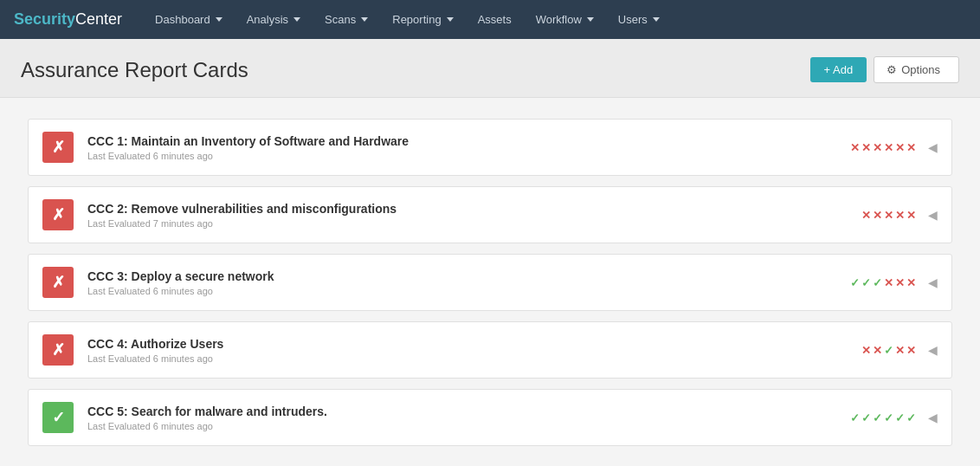 The height and width of the screenshot is (466, 980). What do you see at coordinates (469, 276) in the screenshot?
I see `card-title: CCC 3: Deploy a secure network` at bounding box center [469, 276].